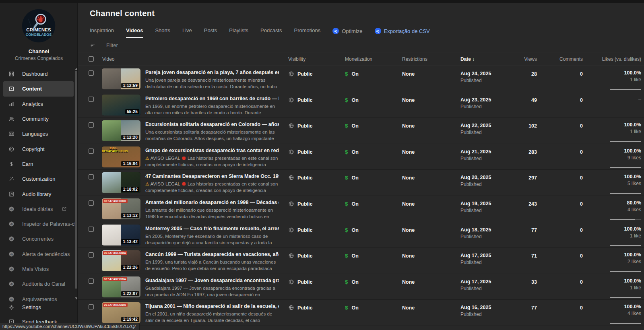  Describe the element at coordinates (361, 287) in the screenshot. I see `table-row: DESAPARECIDA 1:22:07 Guadalajara 1997 — …` at that location.